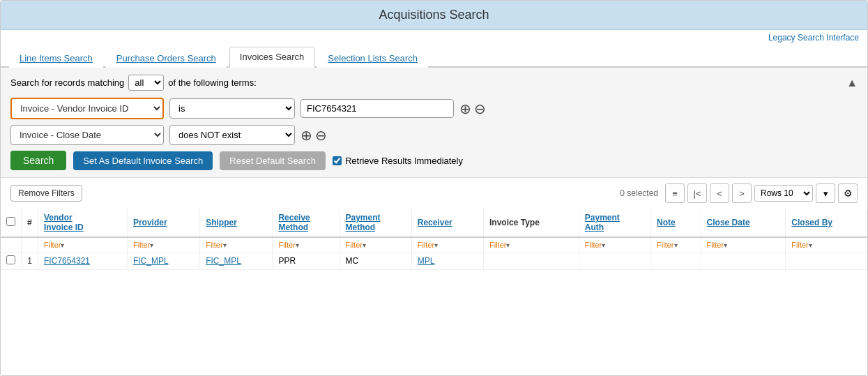 The width and height of the screenshot is (868, 376). Describe the element at coordinates (466, 109) in the screenshot. I see `add-row-1-btn: ⊕` at that location.